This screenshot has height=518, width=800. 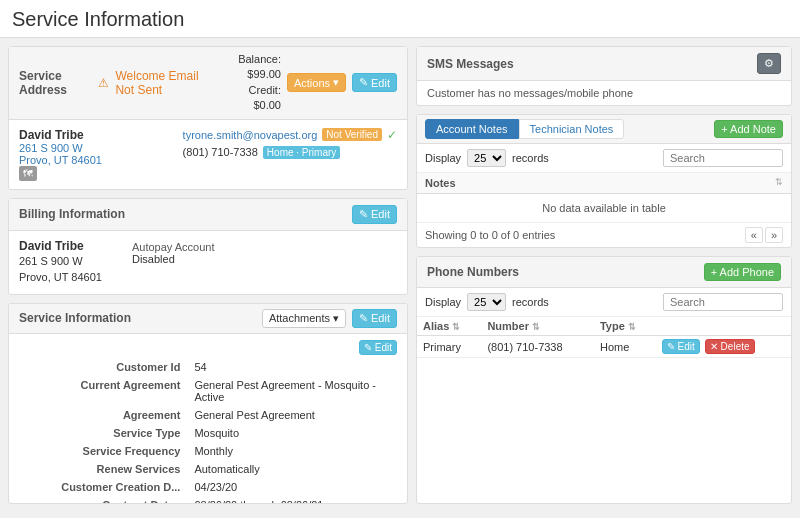 I want to click on address-street: 261 S 900 W, so click(x=60, y=148).